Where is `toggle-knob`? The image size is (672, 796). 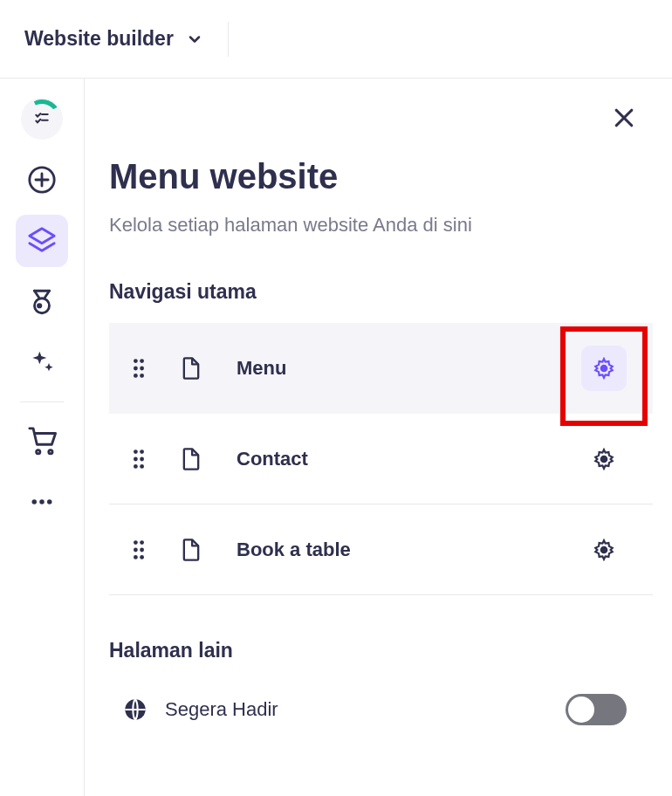 toggle-knob is located at coordinates (581, 710).